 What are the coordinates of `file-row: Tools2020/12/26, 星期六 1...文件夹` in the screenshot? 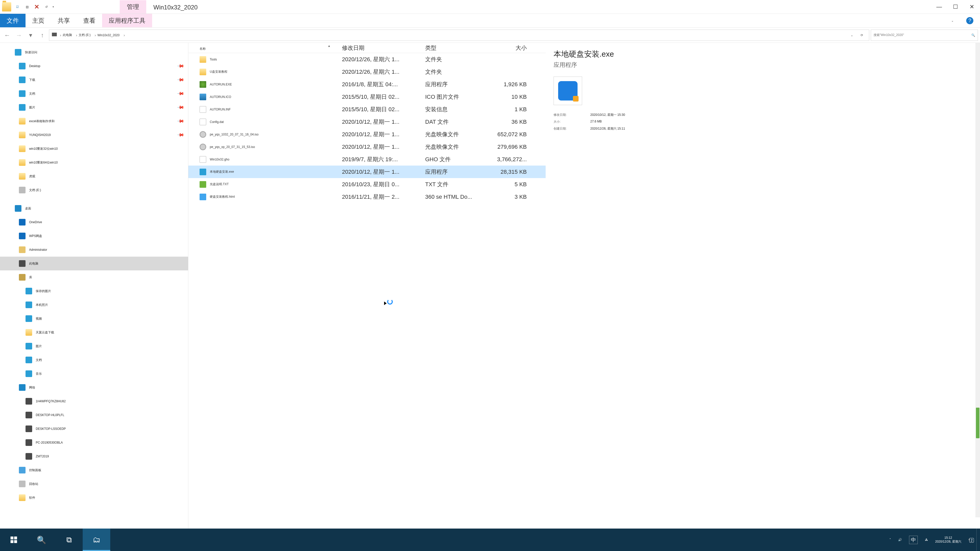 It's located at (367, 59).